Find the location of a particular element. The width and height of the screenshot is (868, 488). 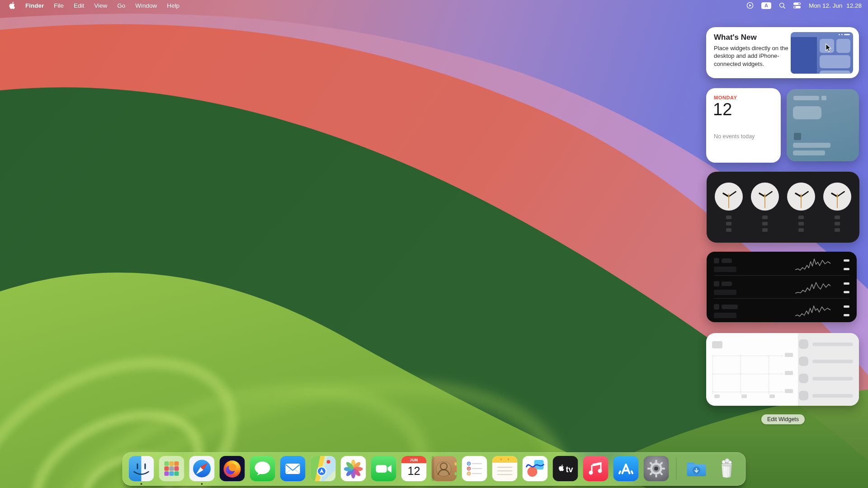

illustration-sidebar is located at coordinates (804, 55).